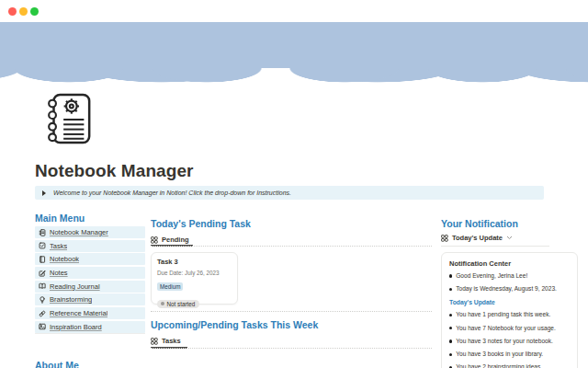 This screenshot has height=368, width=588. What do you see at coordinates (294, 45) in the screenshot?
I see `cover-banner` at bounding box center [294, 45].